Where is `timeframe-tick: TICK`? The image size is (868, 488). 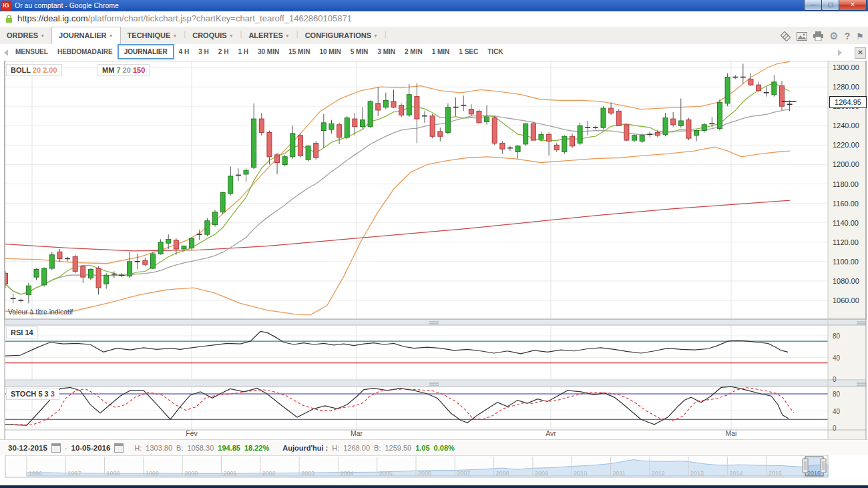 timeframe-tick: TICK is located at coordinates (495, 52).